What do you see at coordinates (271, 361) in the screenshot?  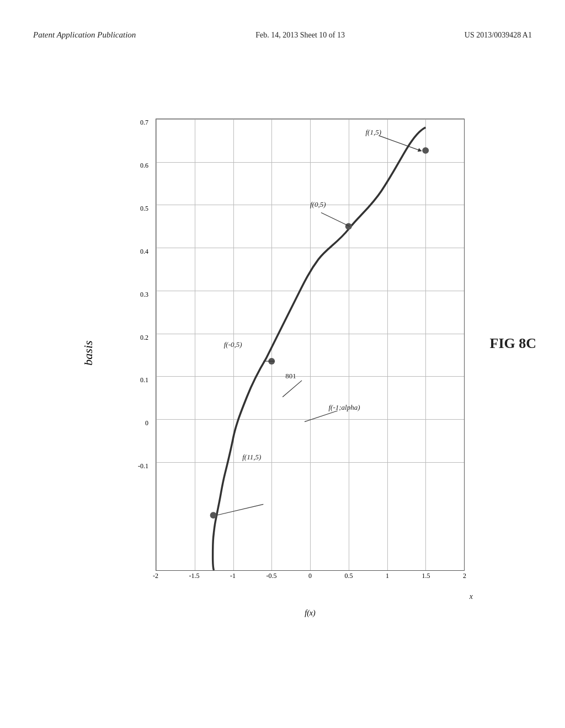 I see `dot-fneg05` at bounding box center [271, 361].